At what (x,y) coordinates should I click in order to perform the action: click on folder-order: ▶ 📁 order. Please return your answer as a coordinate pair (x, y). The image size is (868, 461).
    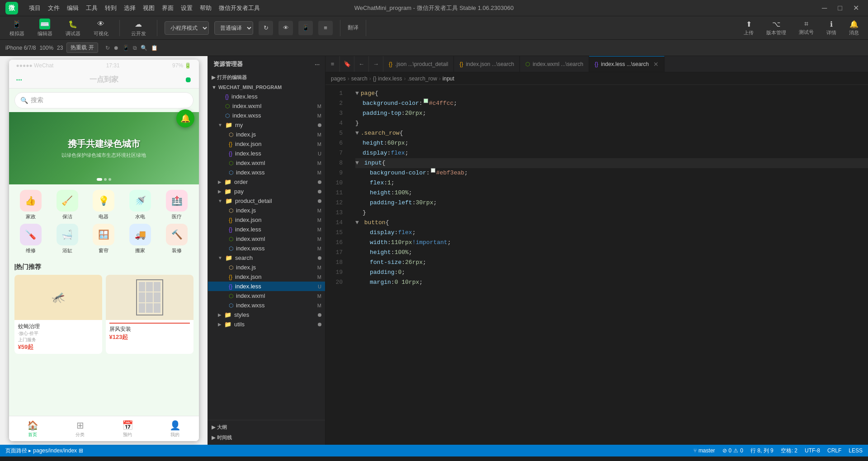
    Looking at the image, I should click on (267, 182).